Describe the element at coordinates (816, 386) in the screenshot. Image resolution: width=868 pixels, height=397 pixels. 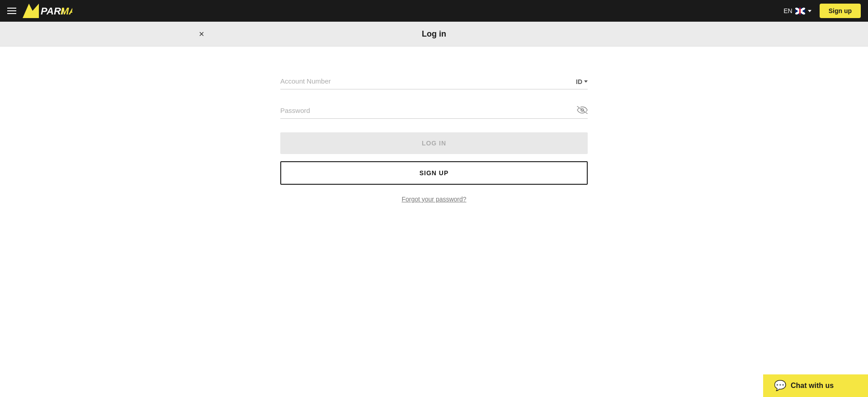
I see `chat-widget: 💬 Chat with us` at that location.